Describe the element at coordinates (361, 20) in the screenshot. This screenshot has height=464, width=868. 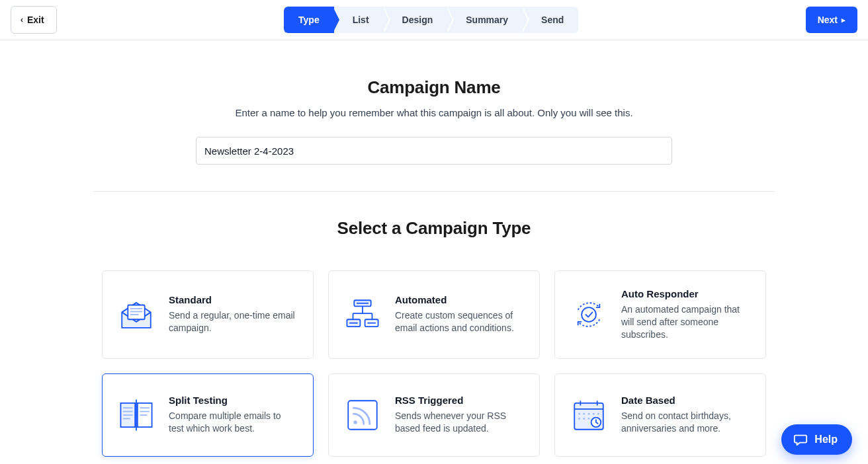
I see `wizard-step-label: List` at that location.